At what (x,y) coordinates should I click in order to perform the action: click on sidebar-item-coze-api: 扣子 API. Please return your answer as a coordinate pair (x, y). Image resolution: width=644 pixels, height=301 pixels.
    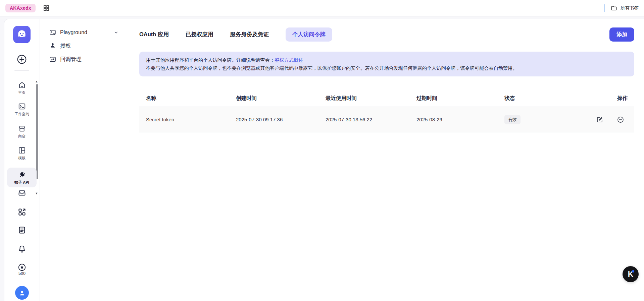
    Looking at the image, I should click on (22, 178).